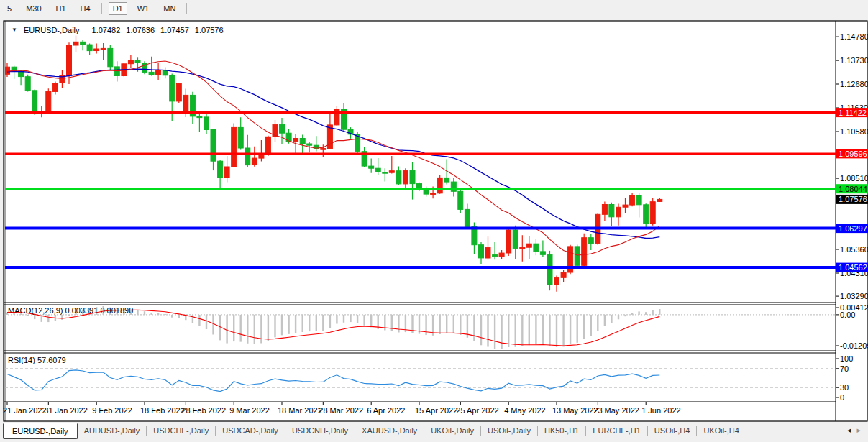 This screenshot has width=868, height=442. I want to click on price-tick-label: 1.03290, so click(854, 296).